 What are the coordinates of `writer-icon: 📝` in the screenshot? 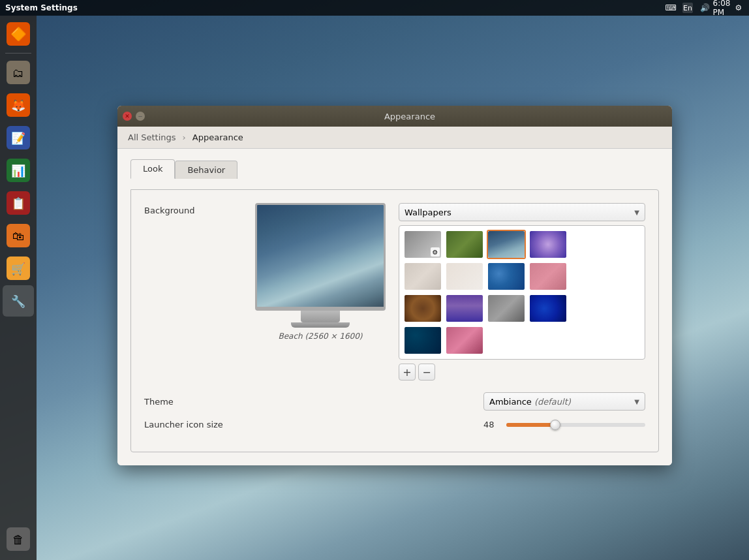 It's located at (18, 138).